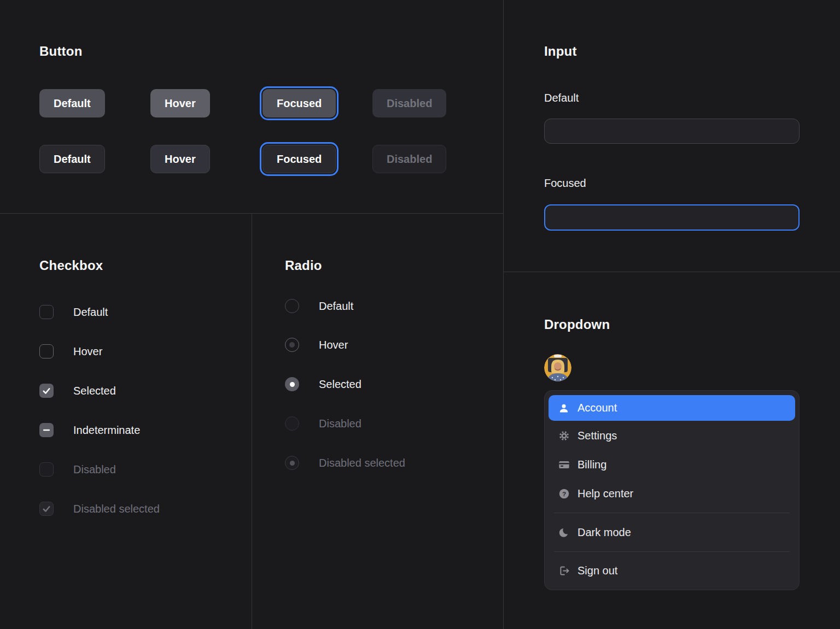 The image size is (840, 629). Describe the element at coordinates (672, 532) in the screenshot. I see `menu-item-dark-mode: Dark mode` at that location.